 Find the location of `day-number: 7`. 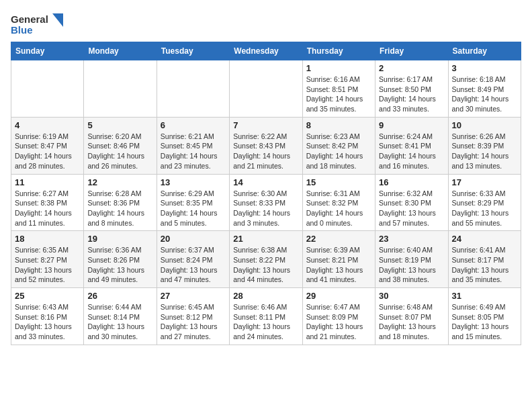

day-number: 7 is located at coordinates (266, 125).